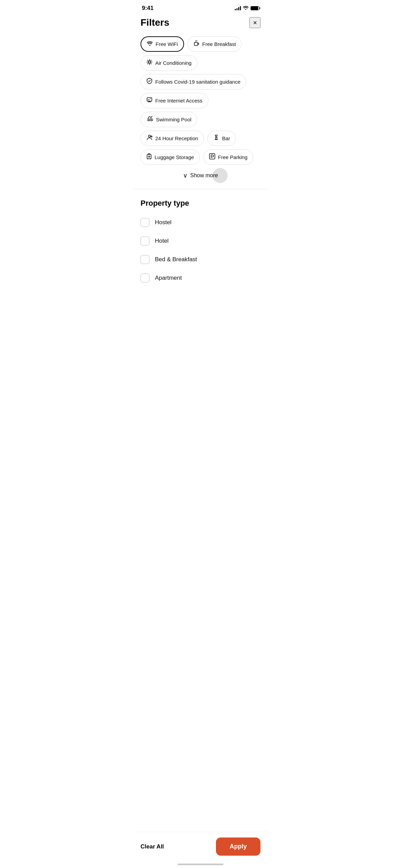 The height and width of the screenshot is (868, 401). Describe the element at coordinates (149, 82) in the screenshot. I see `covid-chip-icon` at that location.